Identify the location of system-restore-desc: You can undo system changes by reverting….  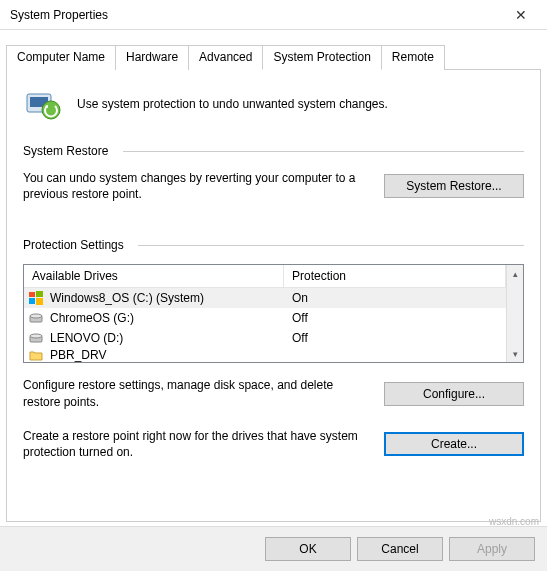
(194, 186).